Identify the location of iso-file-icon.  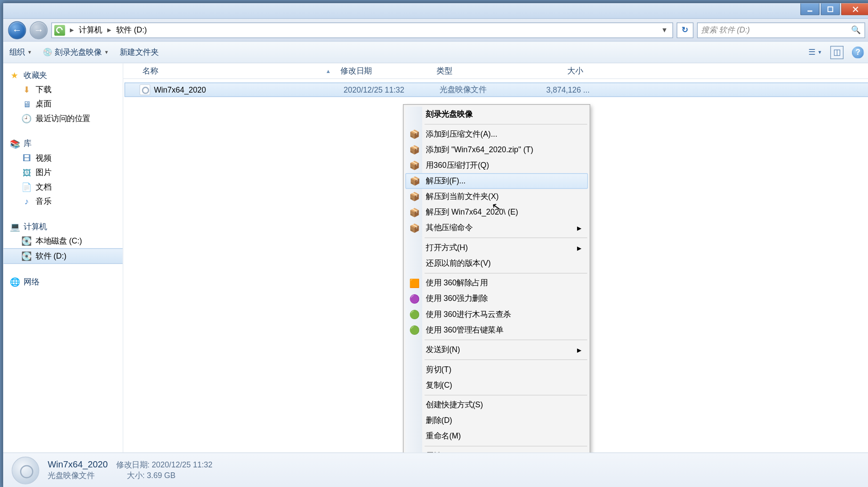
(145, 89).